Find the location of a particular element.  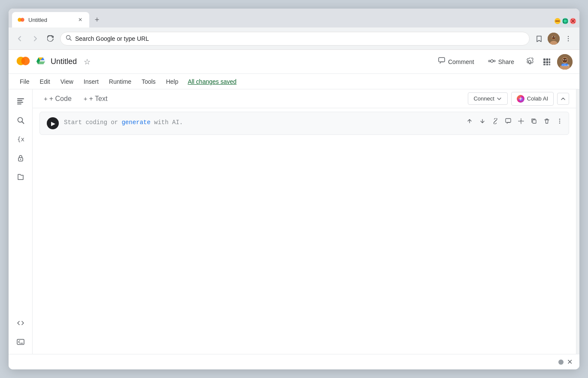

minimize-button is located at coordinates (558, 21).